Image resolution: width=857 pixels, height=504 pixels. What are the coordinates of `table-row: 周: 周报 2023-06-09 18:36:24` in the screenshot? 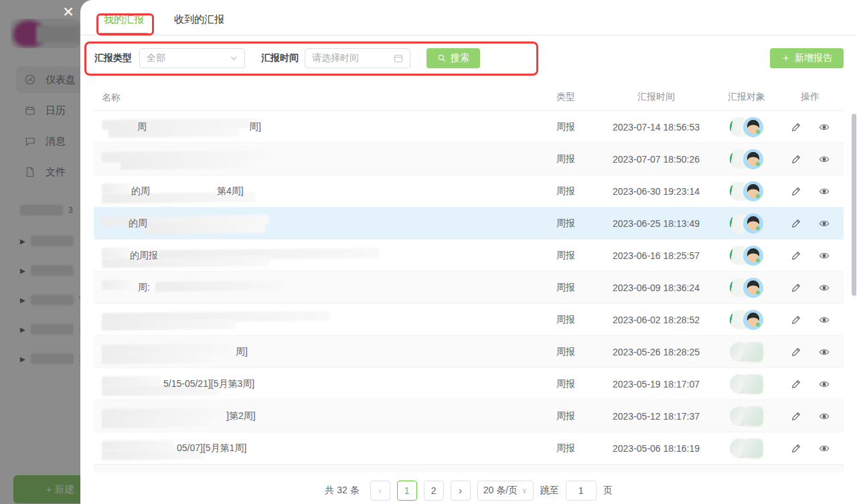 It's located at (469, 288).